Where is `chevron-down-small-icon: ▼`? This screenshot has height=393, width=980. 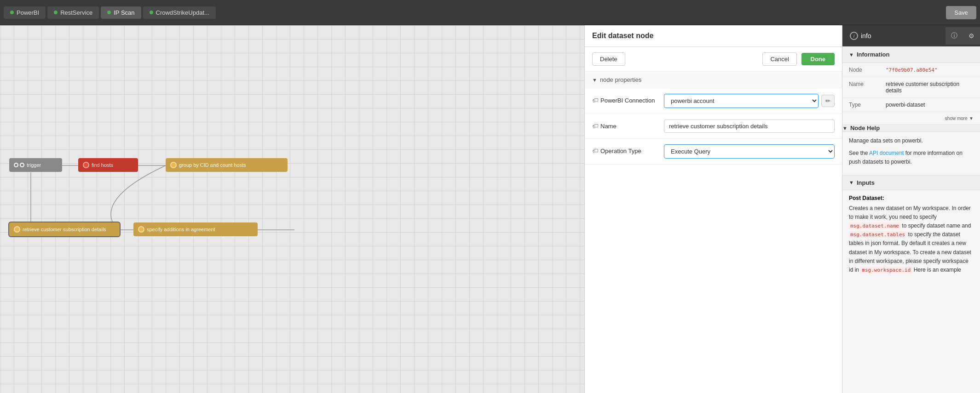 chevron-down-small-icon: ▼ is located at coordinates (971, 119).